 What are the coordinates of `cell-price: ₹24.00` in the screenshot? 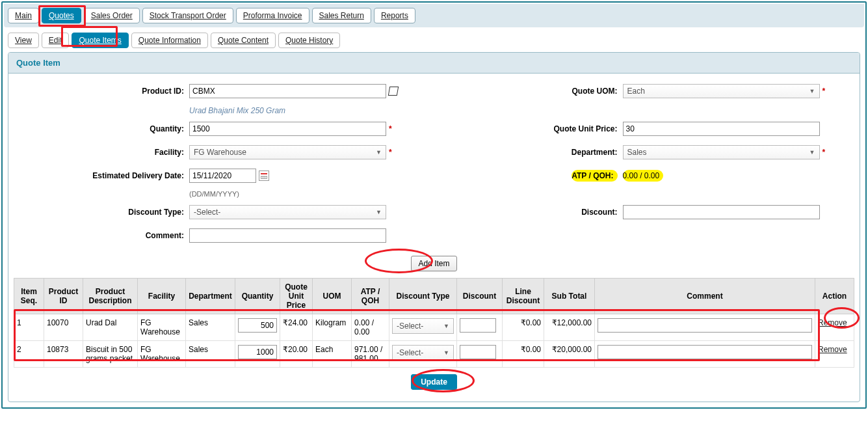 It's located at (296, 328).